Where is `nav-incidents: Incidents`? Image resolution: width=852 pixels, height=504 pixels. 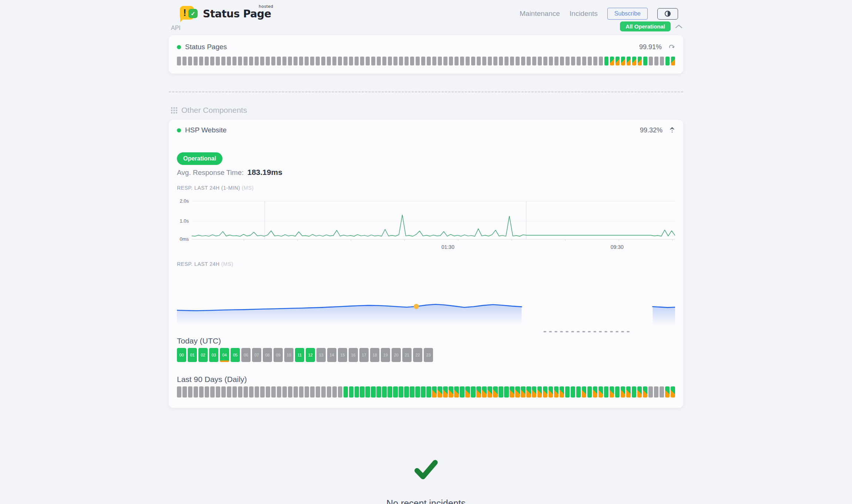 nav-incidents: Incidents is located at coordinates (584, 14).